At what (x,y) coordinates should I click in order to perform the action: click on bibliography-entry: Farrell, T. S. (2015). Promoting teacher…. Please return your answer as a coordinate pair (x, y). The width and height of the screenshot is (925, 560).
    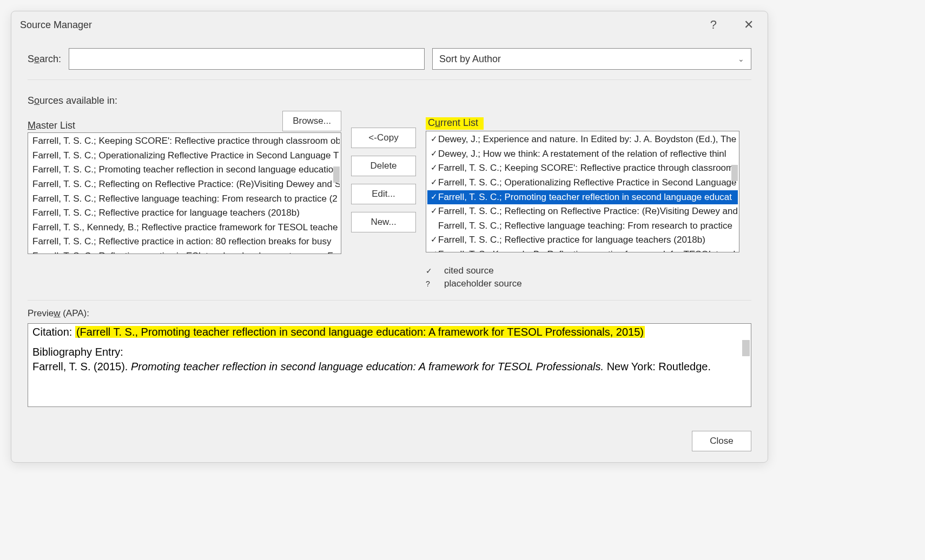
    Looking at the image, I should click on (389, 366).